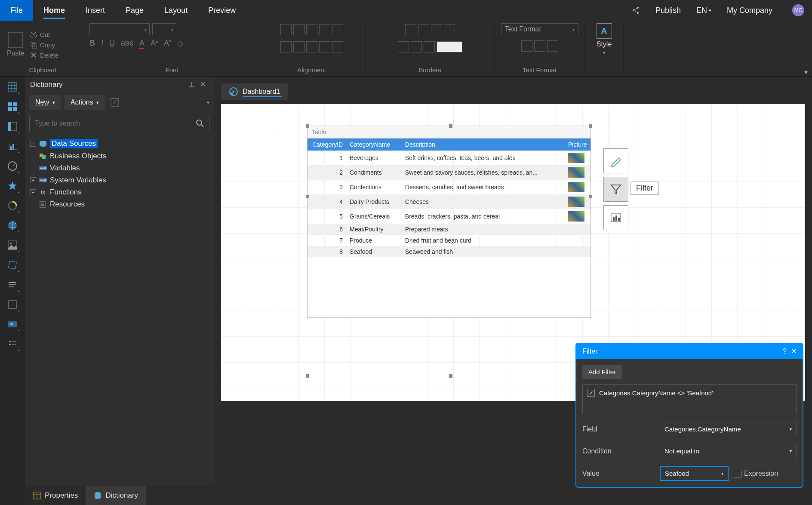 Image resolution: width=812 pixels, height=505 pixels. I want to click on table-row: 7ProduceDried fruit and bean curd, so click(449, 240).